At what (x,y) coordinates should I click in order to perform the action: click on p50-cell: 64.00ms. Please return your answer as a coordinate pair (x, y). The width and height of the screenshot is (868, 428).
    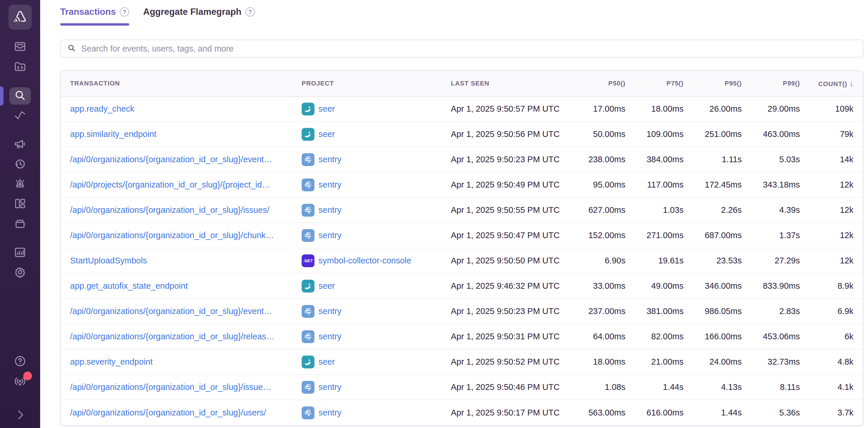
    Looking at the image, I should click on (596, 337).